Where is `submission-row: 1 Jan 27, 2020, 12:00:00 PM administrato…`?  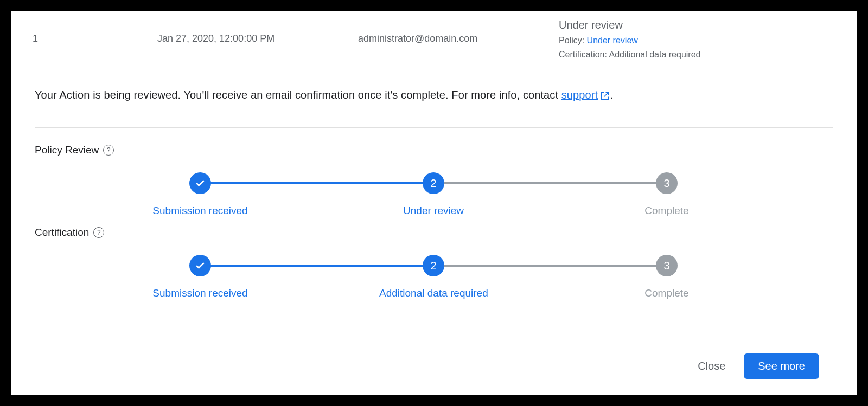 submission-row: 1 Jan 27, 2020, 12:00:00 PM administrato… is located at coordinates (434, 39).